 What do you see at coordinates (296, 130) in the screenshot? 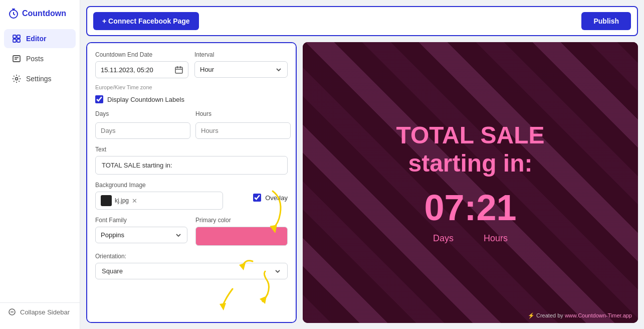
I see `minutes-input` at bounding box center [296, 130].